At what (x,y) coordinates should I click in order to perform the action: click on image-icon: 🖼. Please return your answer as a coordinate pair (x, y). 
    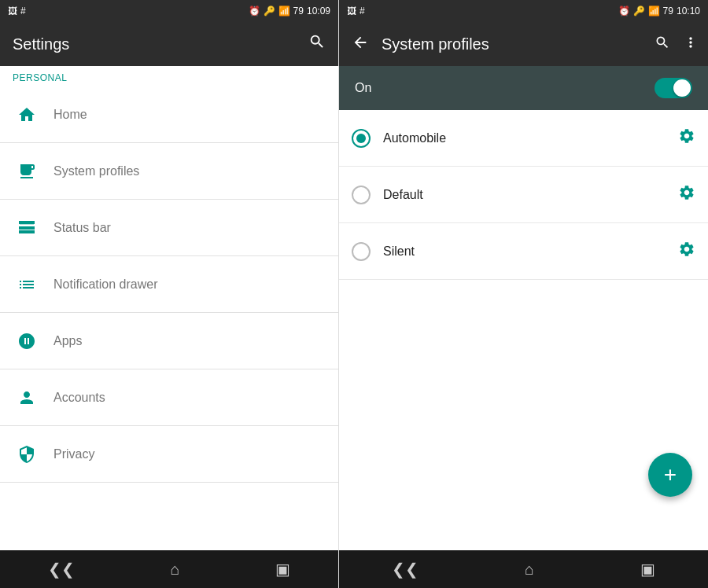
    Looking at the image, I should click on (13, 11).